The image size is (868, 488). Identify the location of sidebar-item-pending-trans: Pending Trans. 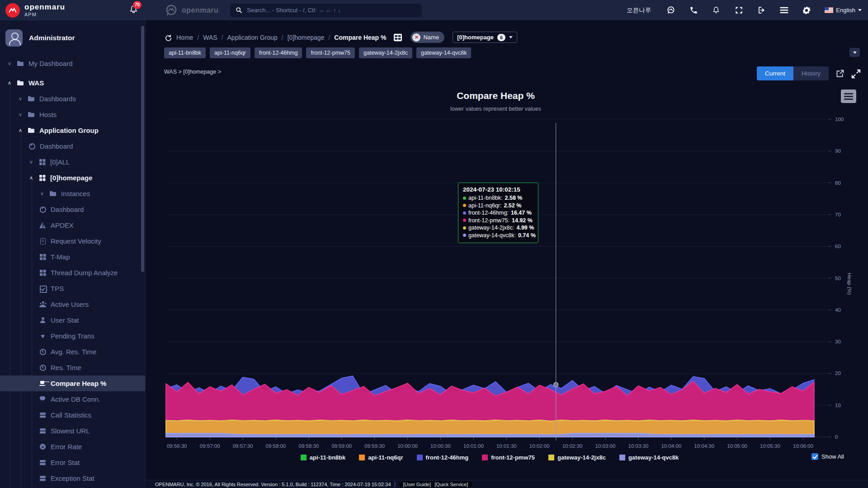
(72, 336).